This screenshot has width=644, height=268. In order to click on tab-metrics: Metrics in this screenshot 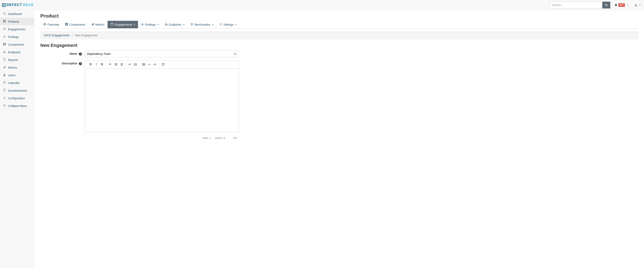, I will do `click(98, 24)`.